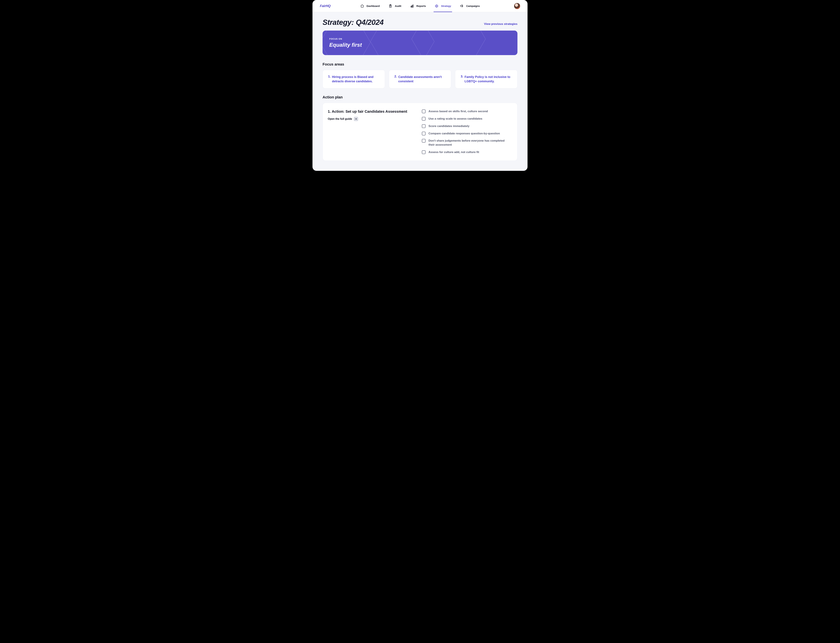 This screenshot has height=643, width=840. What do you see at coordinates (466, 143) in the screenshot?
I see `checklist-item: Don't share judgements before everyone h…` at bounding box center [466, 143].